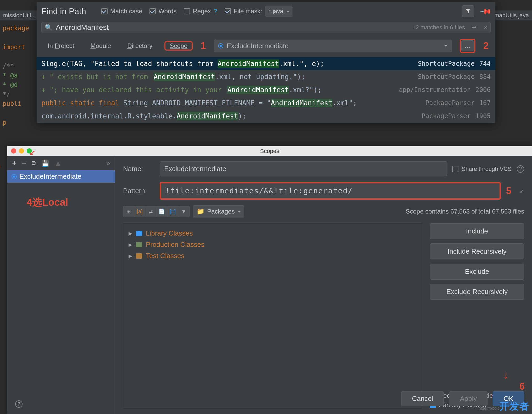 This screenshot has height=414, width=532. What do you see at coordinates (64, 12) in the screenshot?
I see `find-title: Find in Path` at bounding box center [64, 12].